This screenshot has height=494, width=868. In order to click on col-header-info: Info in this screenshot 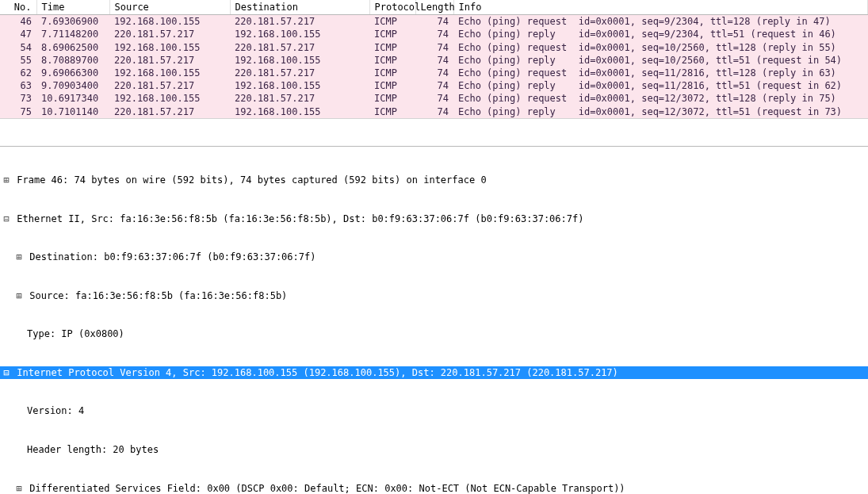, I will do `click(661, 8)`.